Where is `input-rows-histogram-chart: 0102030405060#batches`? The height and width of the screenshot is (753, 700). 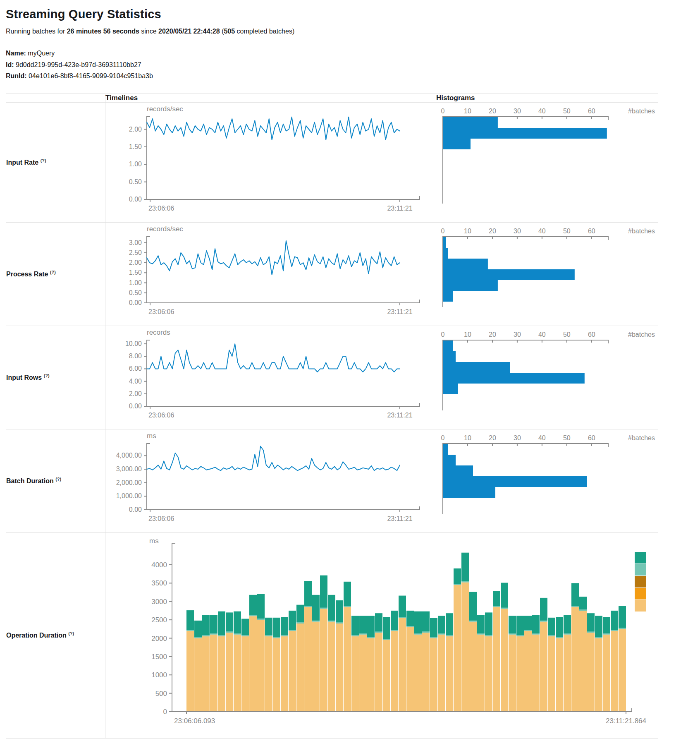 input-rows-histogram-chart: 0102030405060#batches is located at coordinates (547, 377).